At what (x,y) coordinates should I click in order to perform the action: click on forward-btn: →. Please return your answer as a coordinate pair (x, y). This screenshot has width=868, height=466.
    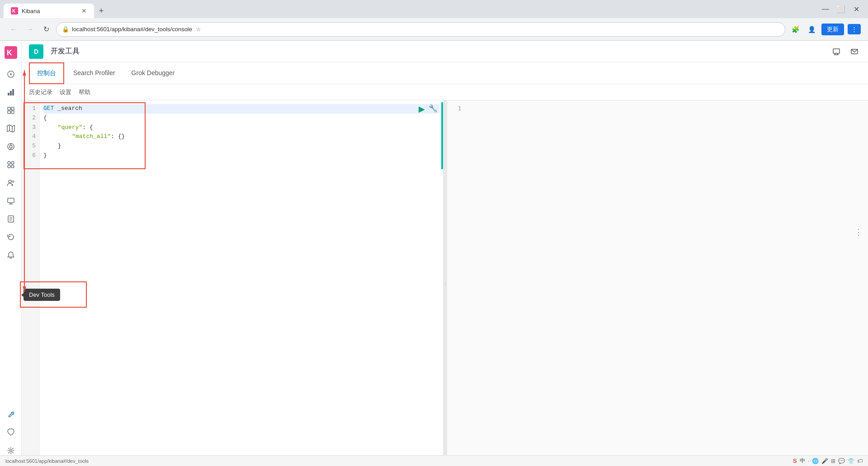
    Looking at the image, I should click on (30, 29).